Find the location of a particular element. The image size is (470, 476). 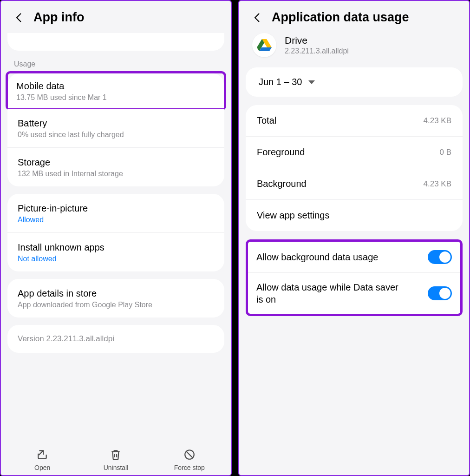

usage-stats-card: Total 4.23 KB Foreground 0 B Background … is located at coordinates (354, 168).